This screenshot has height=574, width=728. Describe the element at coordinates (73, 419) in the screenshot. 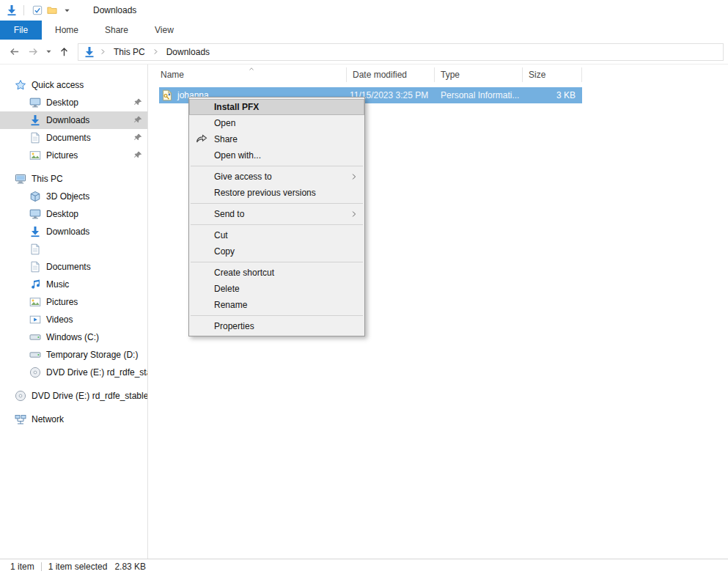

I see `sidebar-section-network: Network` at that location.